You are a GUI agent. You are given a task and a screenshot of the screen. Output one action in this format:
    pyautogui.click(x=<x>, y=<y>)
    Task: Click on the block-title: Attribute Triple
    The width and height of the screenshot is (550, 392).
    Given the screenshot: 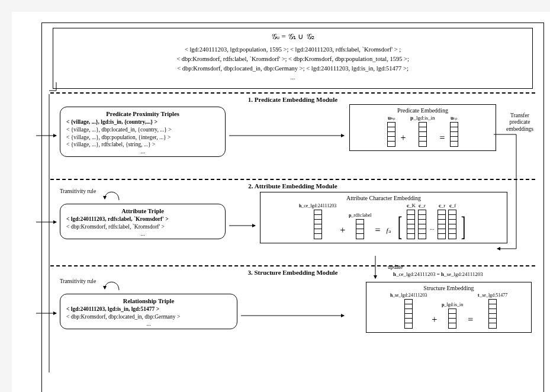 What is the action you would take?
    pyautogui.click(x=143, y=211)
    